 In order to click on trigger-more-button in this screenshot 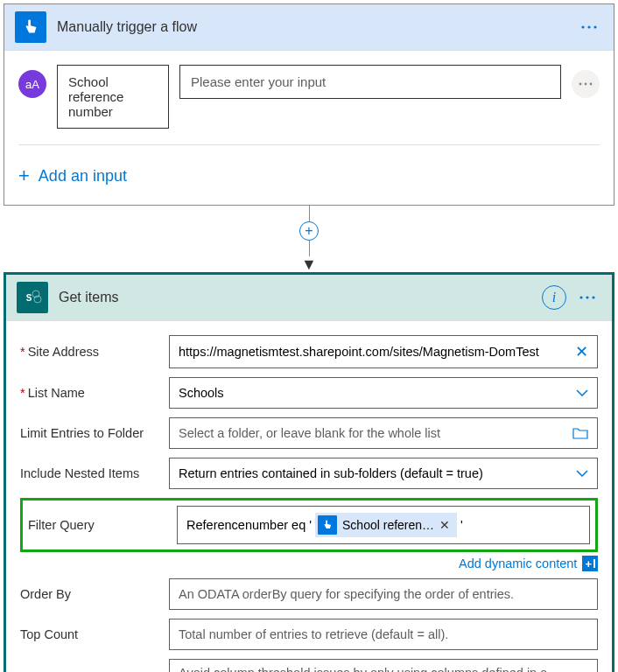, I will do `click(589, 27)`.